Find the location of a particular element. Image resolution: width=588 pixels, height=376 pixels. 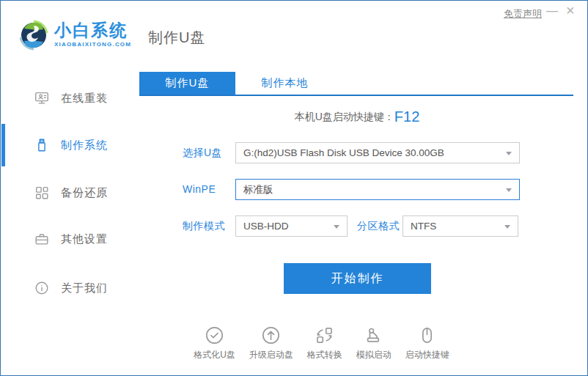

sidebar-item-label: 关于我们 is located at coordinates (84, 289).